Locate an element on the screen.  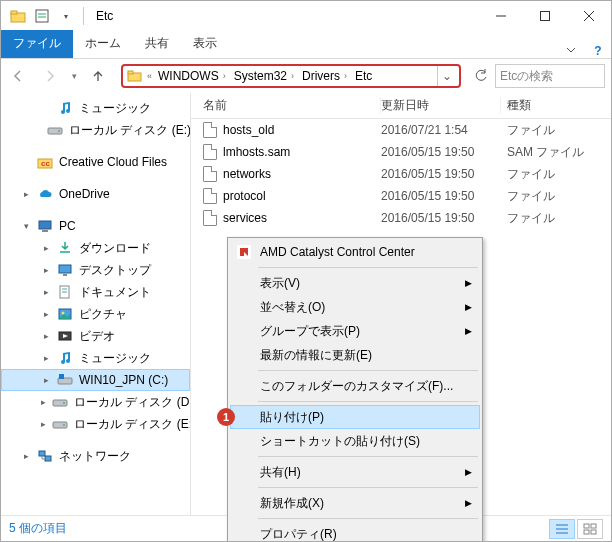
twisty-icon: ▾ is located at coordinates (26, 226).